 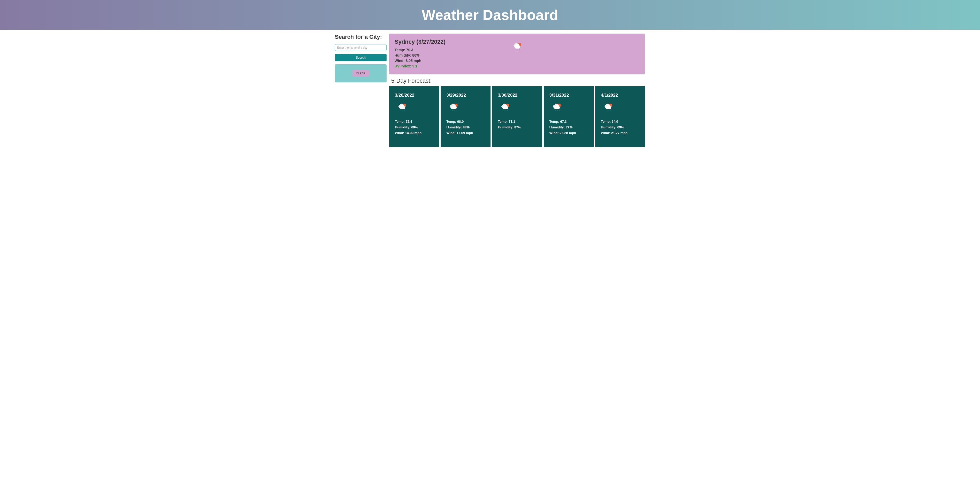 What do you see at coordinates (490, 88) in the screenshot?
I see `main-container: Search for a City: Search CLEAR Sydney (…` at bounding box center [490, 88].